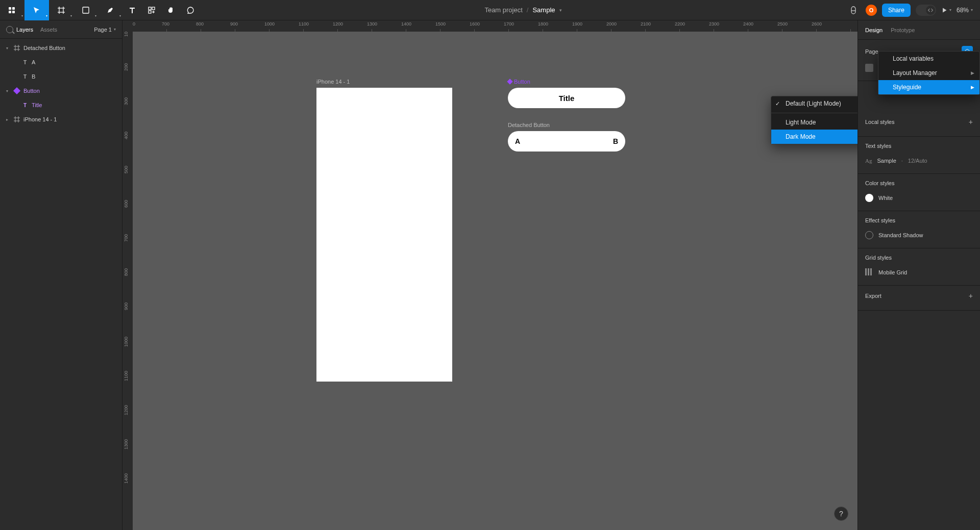 The width and height of the screenshot is (980, 530). I want to click on color-style-white: White, so click(919, 198).